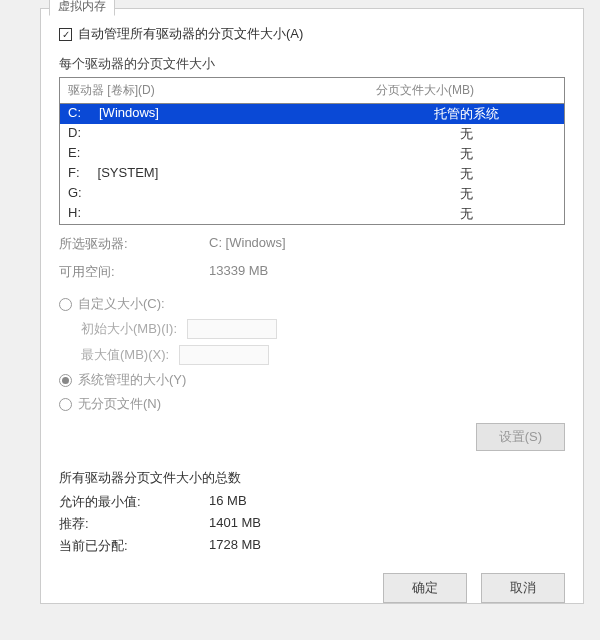 The image size is (600, 640). I want to click on drive-letter: F:, so click(74, 174).